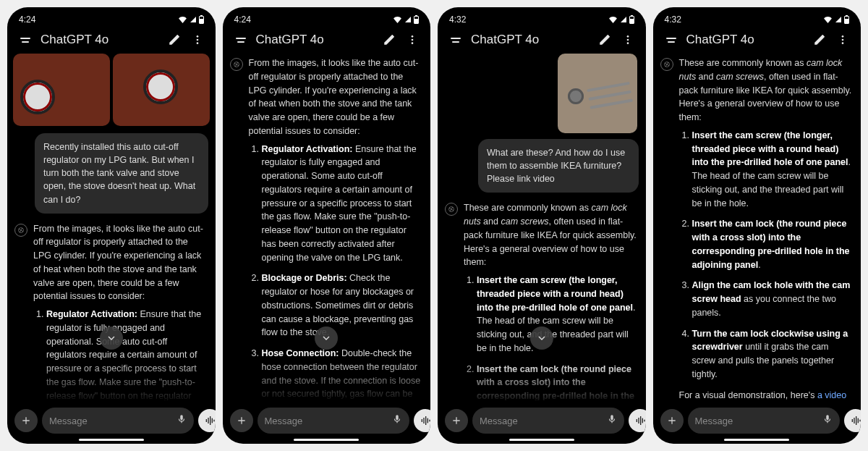 Image resolution: width=868 pixels, height=451 pixels. I want to click on assistant-text: These are commonly known as cam lock nut…, so click(550, 301).